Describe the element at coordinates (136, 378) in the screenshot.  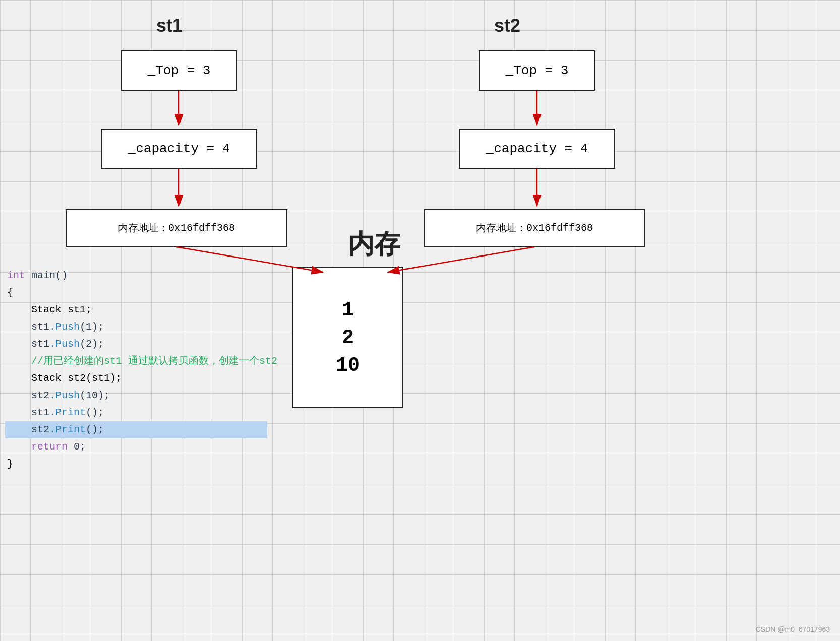
I see `code-line: Stack st2(st1);` at that location.